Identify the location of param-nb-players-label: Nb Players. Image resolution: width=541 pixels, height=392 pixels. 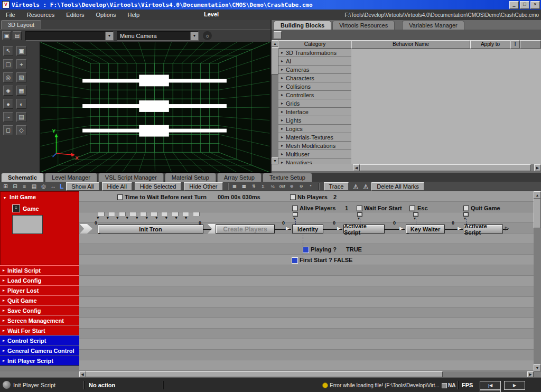
(313, 197).